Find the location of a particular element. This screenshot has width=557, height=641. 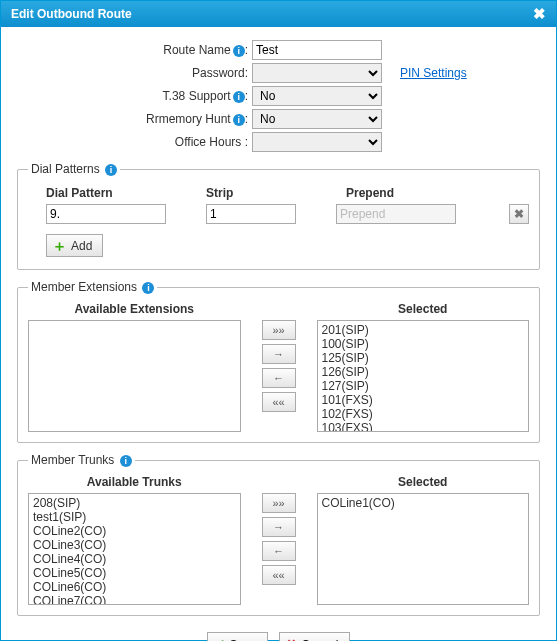

t38-select: No is located at coordinates (317, 96).